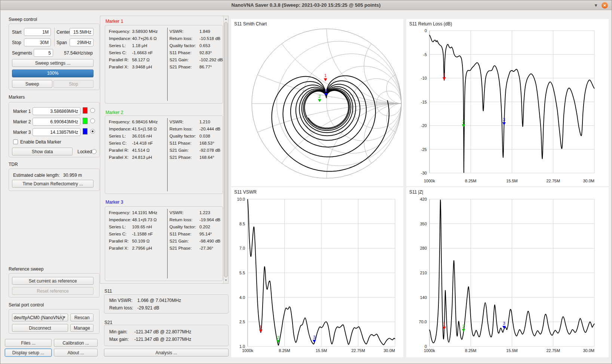  Describe the element at coordinates (596, 5) in the screenshot. I see `minimize-icon: ▾` at that location.